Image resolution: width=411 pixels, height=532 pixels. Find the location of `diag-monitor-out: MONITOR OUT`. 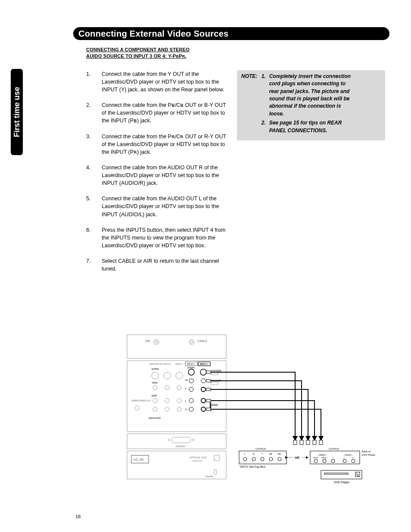

diag-monitor-out: MONITOR OUT is located at coordinates (156, 364).